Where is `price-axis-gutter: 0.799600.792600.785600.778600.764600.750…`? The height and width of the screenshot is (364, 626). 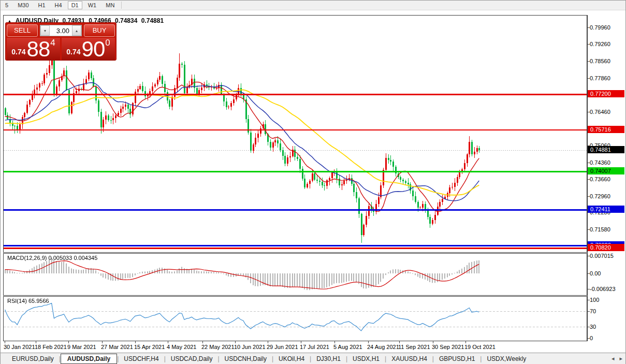
price-axis-gutter: 0.799600.792600.785600.778600.764600.750… is located at coordinates (606, 178).